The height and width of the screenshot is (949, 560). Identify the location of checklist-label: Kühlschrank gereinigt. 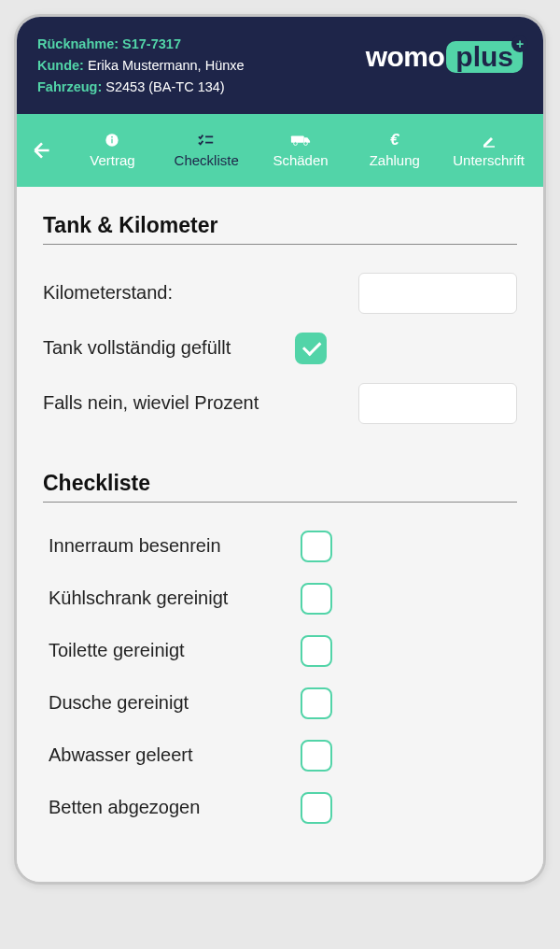
(175, 598).